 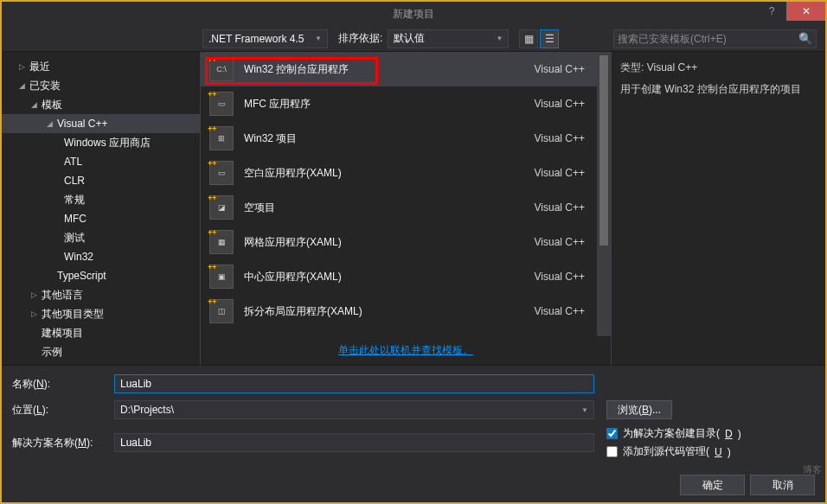 I want to click on tree-recent: ▷最近, so click(x=100, y=67).